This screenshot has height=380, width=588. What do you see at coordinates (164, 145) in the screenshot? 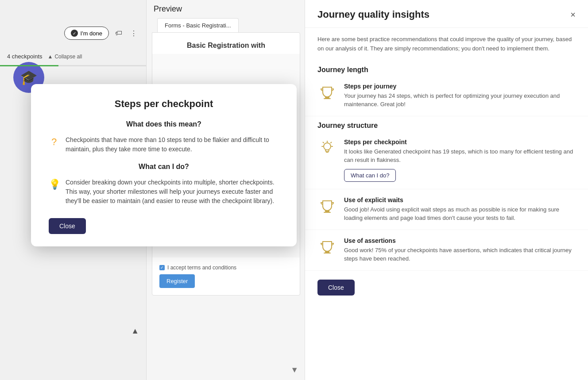
I see `modal-meaning-item: ? Checkpoints that have more than 10 ste…` at bounding box center [164, 145].